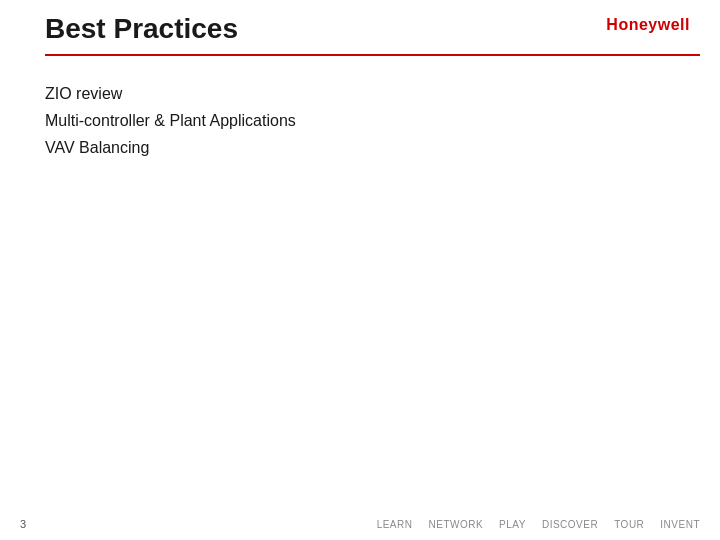  I want to click on header-area: Best Practices Honeywell, so click(360, 23).